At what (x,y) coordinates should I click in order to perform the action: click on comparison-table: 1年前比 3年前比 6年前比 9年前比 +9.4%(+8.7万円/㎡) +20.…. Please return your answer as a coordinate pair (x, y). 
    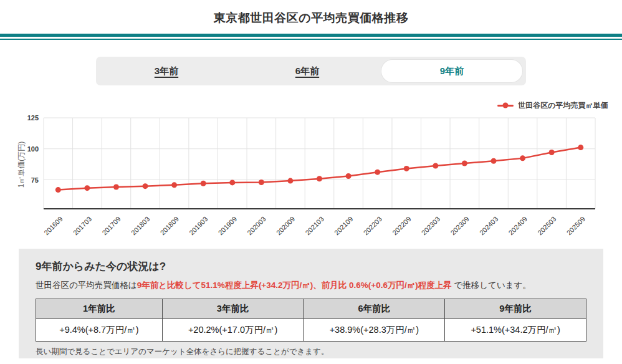
    Looking at the image, I should click on (311, 320).